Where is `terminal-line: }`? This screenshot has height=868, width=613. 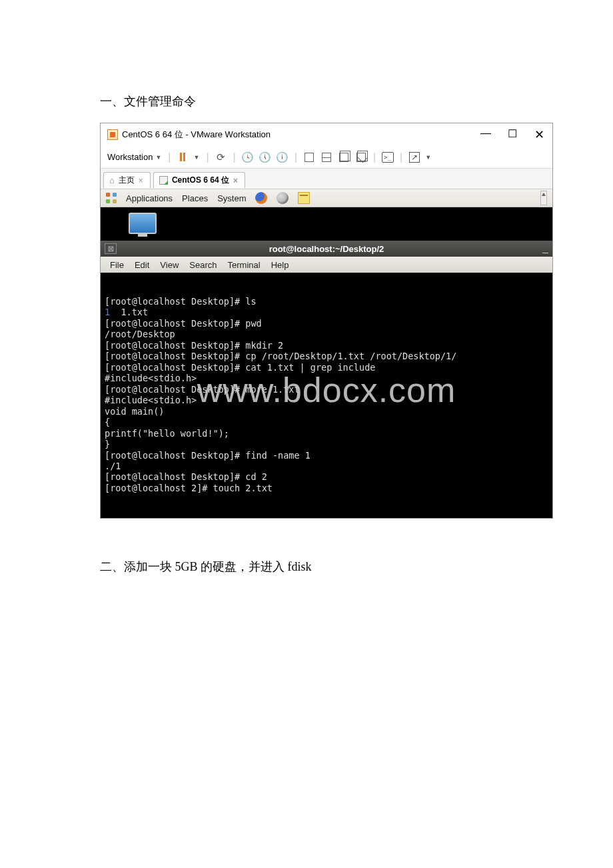
terminal-line: } is located at coordinates (326, 444).